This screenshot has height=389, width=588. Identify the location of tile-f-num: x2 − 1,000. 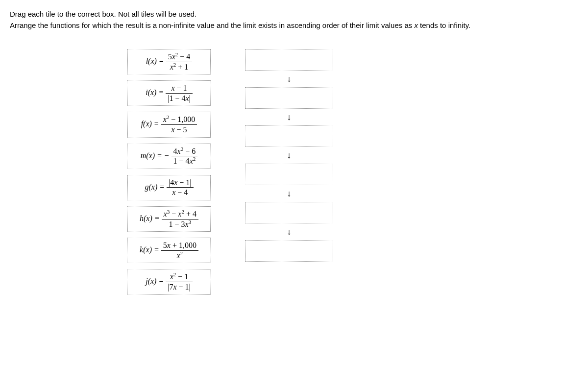
(179, 120).